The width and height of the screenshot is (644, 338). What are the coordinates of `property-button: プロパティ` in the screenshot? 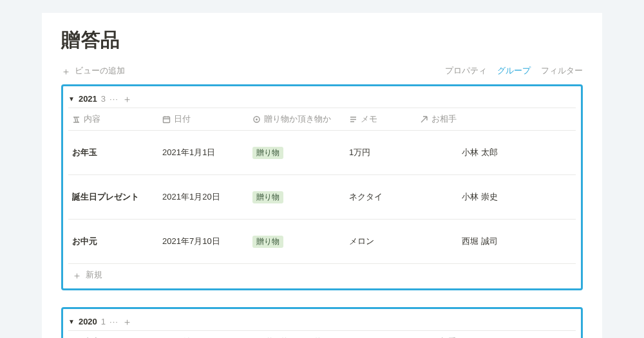 It's located at (466, 71).